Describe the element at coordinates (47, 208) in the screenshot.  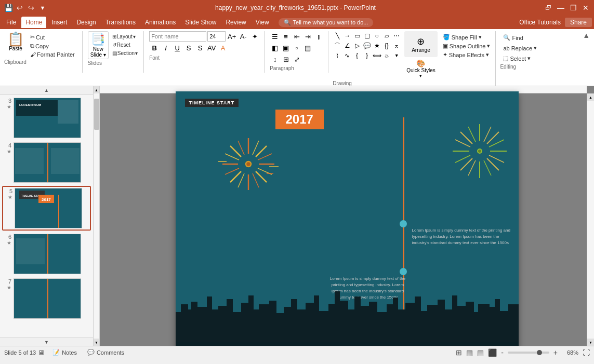
I see `slide-item-5: 5 ★ TIMELINE START 2017` at that location.